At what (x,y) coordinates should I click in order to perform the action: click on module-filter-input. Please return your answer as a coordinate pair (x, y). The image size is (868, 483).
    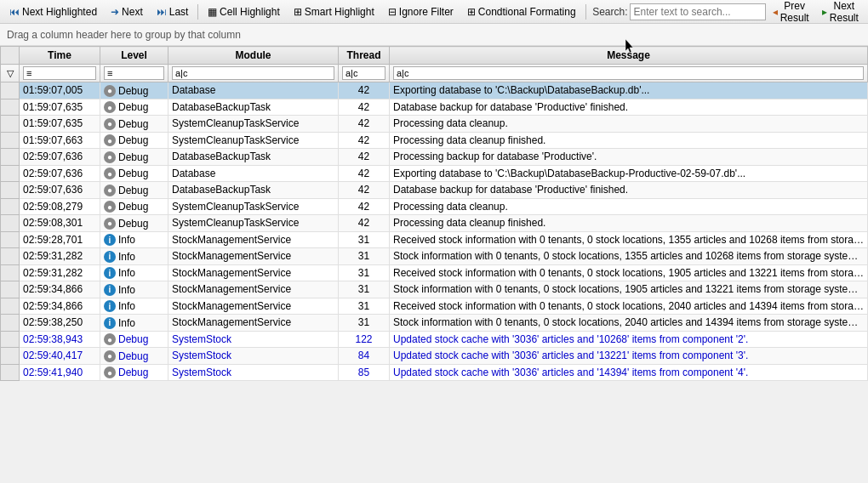
    Looking at the image, I should click on (254, 73).